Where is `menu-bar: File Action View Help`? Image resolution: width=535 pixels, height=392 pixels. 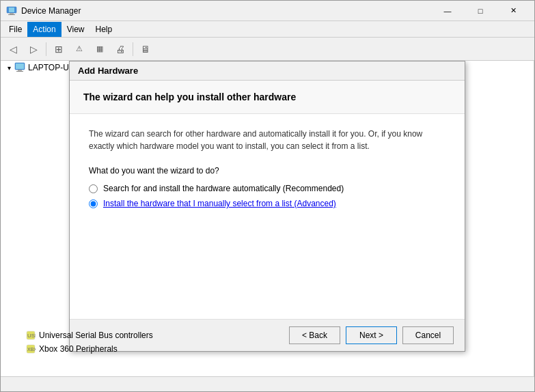 menu-bar: File Action View Help is located at coordinates (268, 29).